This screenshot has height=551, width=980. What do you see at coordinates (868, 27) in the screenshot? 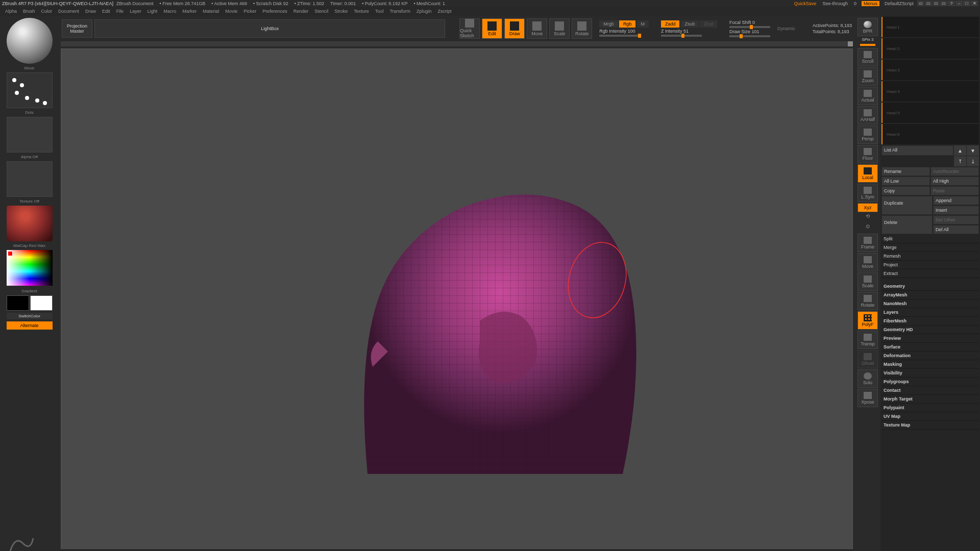
I see `bpr-button: BPR` at bounding box center [868, 27].